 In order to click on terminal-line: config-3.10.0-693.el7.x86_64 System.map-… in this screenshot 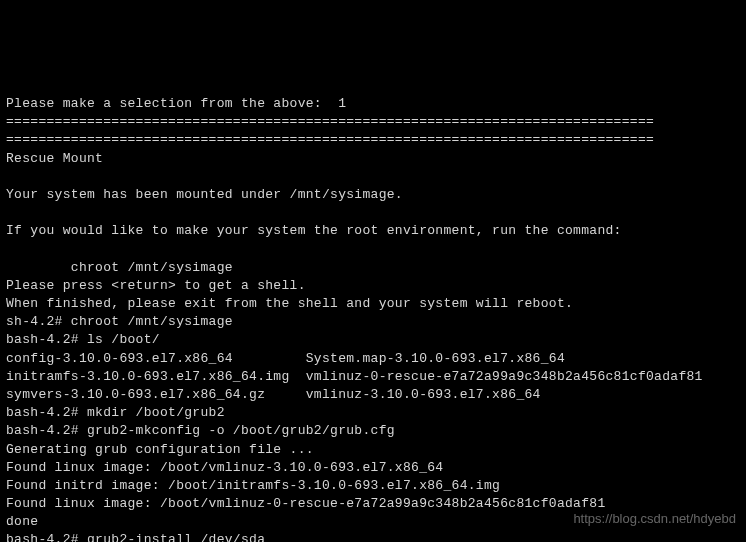, I will do `click(286, 358)`.